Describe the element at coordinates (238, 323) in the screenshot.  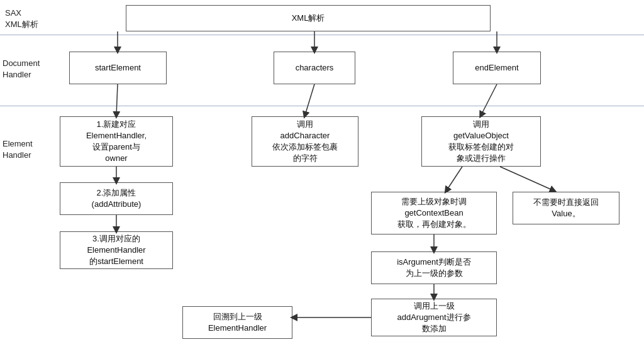
I see `box-trace-back: 回溯到上一级 ElementHandler` at that location.